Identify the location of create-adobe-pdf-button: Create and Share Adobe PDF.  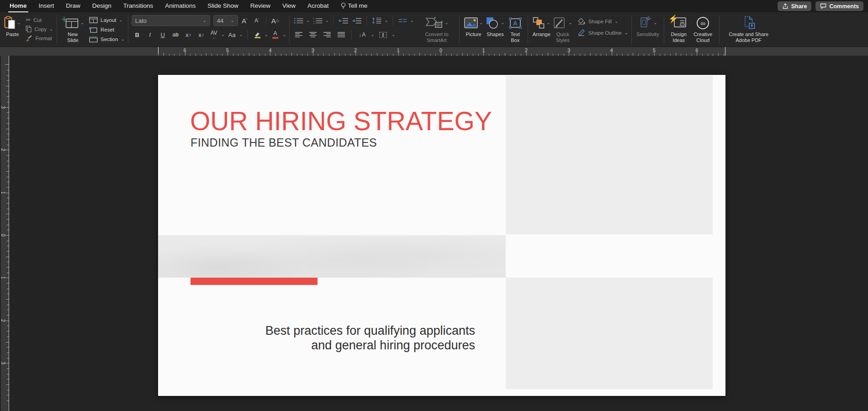
(749, 29).